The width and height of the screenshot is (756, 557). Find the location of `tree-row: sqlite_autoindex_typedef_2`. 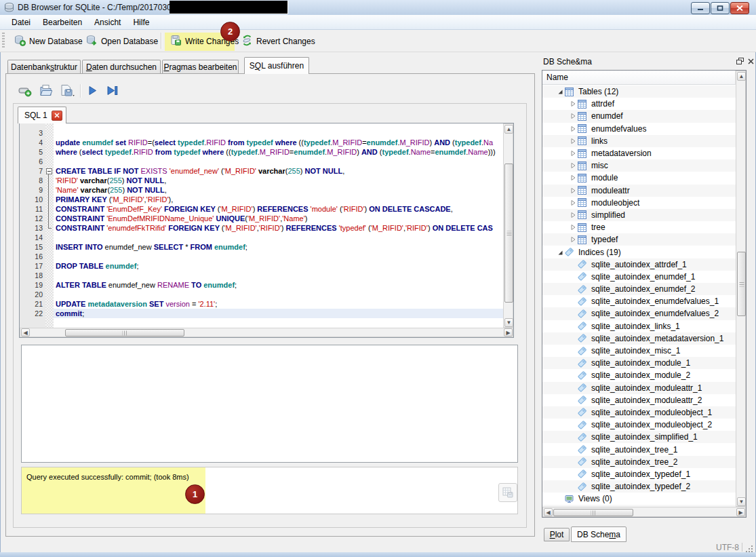

tree-row: sqlite_autoindex_typedef_2 is located at coordinates (639, 486).